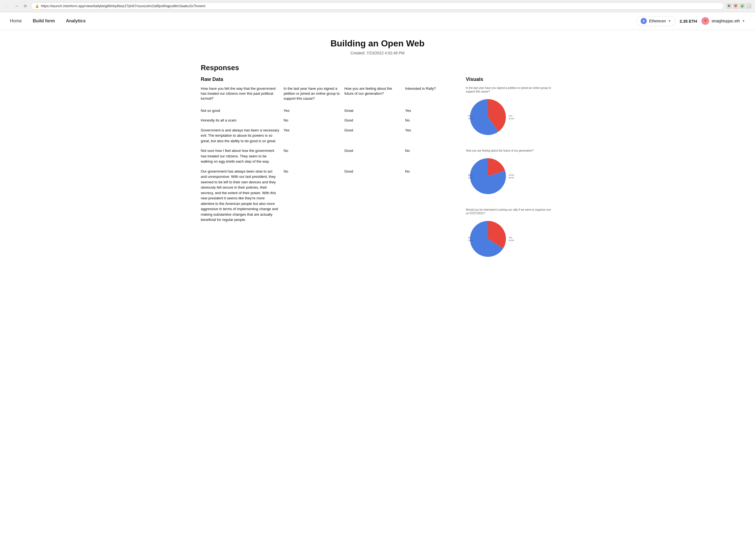  I want to click on ext-icon-2: 🦊, so click(736, 6).